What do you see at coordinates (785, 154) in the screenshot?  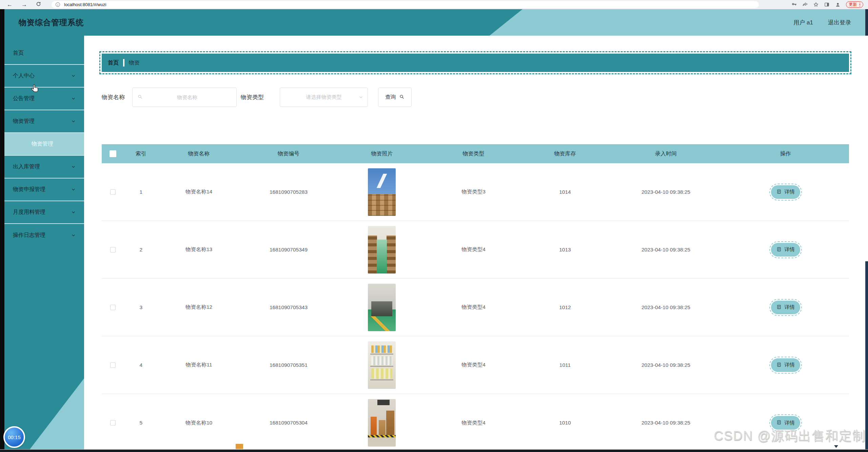 I see `col-header-operation: 操作` at bounding box center [785, 154].